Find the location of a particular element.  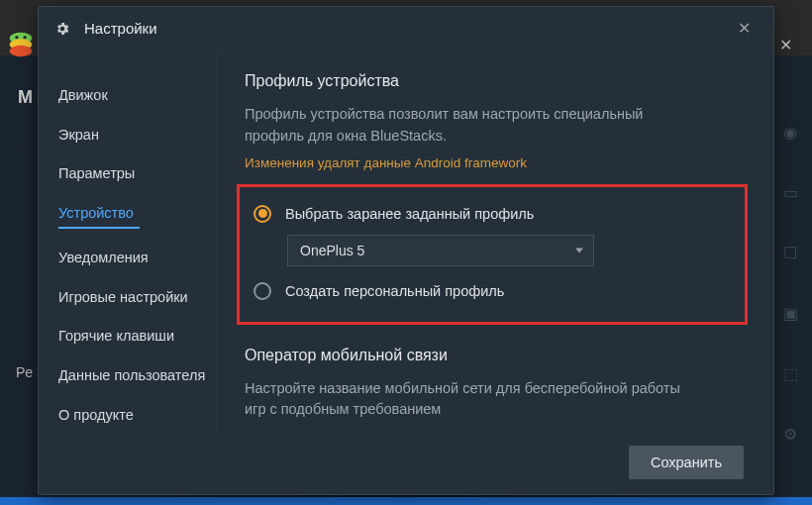

section-title-carrier: Оператор мобильной связи is located at coordinates (495, 355).